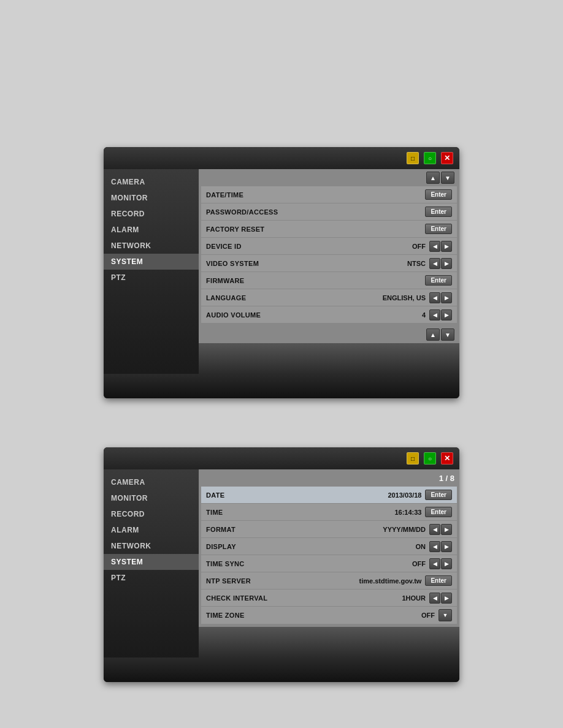 Image resolution: width=563 pixels, height=728 pixels. What do you see at coordinates (294, 529) in the screenshot?
I see `row-label: FORMAT` at bounding box center [294, 529].